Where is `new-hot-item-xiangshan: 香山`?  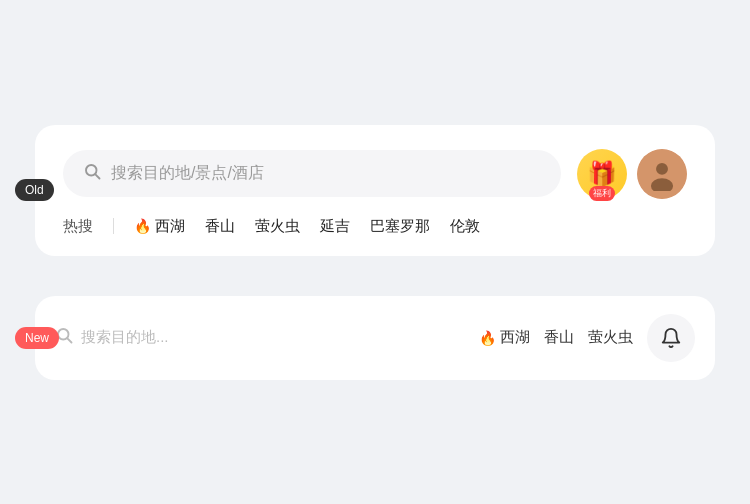
new-hot-item-xiangshan: 香山 is located at coordinates (559, 338).